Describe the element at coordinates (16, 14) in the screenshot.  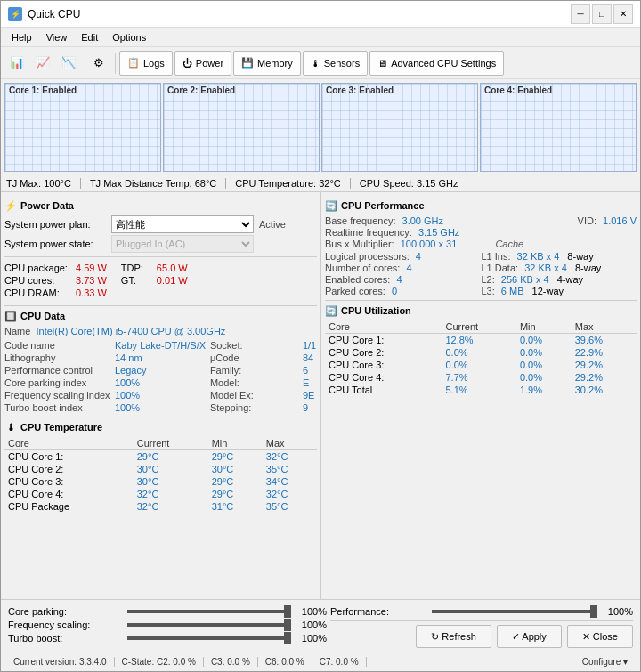
I see `app-icon-glyph: ⚡` at that location.